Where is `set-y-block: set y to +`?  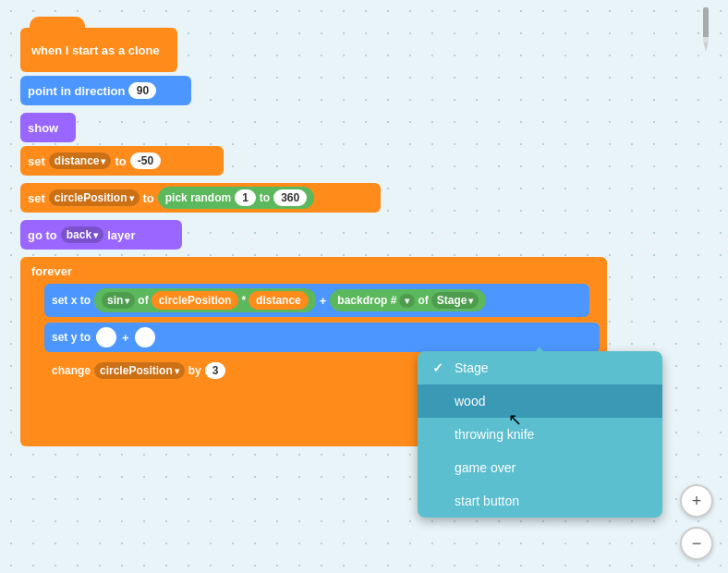 set-y-block: set y to + is located at coordinates (322, 337).